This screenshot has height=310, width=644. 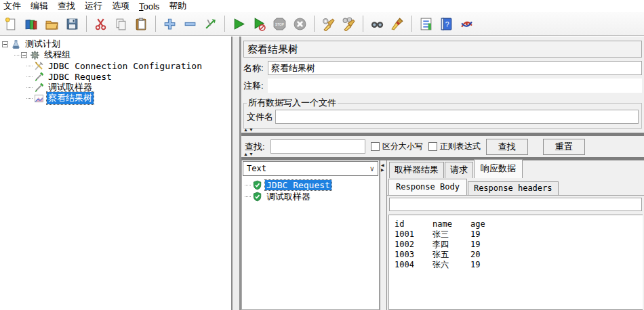 I want to click on response-data-row: 1001张三19, so click(x=519, y=234).